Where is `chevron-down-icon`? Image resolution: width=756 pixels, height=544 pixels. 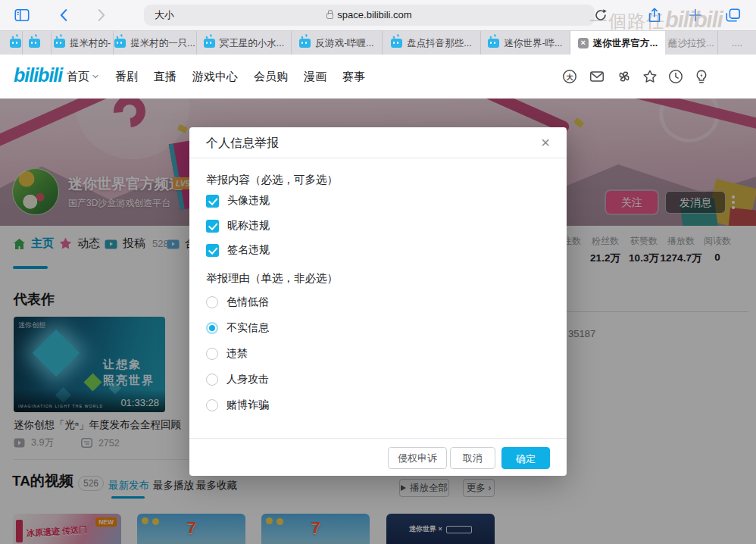
chevron-down-icon is located at coordinates (95, 77).